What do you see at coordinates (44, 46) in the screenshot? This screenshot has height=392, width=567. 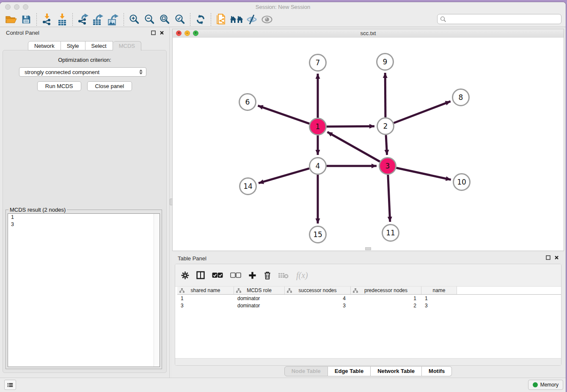 I see `tab-network: Network` at bounding box center [44, 46].